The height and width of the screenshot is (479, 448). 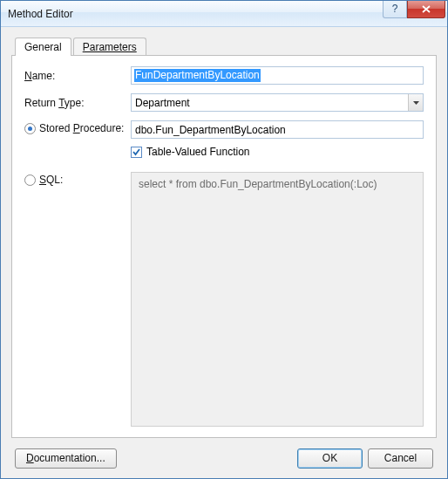 I want to click on tab-general: General, so click(x=44, y=47).